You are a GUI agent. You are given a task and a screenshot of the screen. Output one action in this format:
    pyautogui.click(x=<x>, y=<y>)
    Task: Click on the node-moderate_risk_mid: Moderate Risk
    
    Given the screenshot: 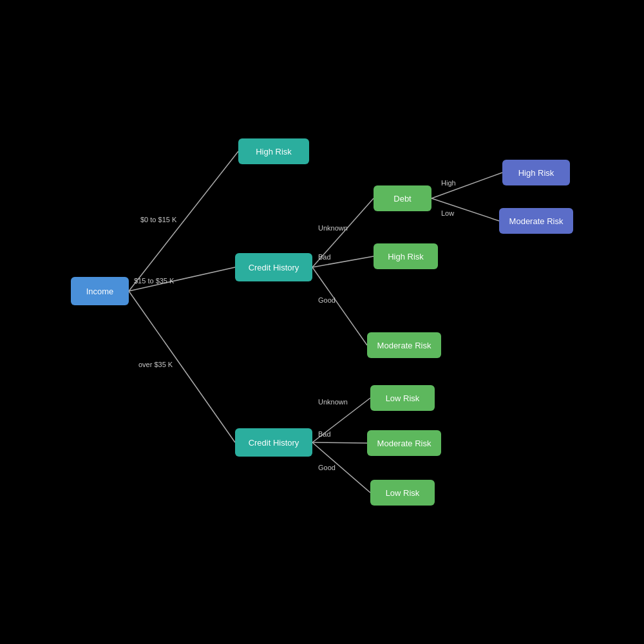 What is the action you would take?
    pyautogui.click(x=404, y=345)
    